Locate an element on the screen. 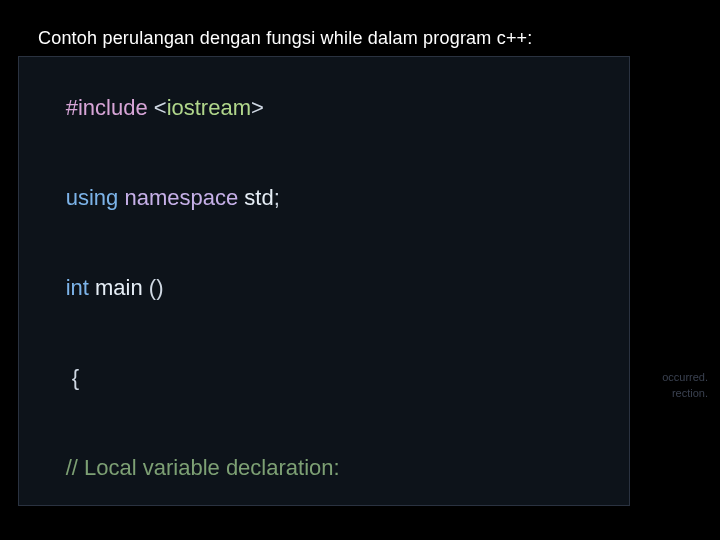 This screenshot has width=720, height=540. code-line-3: int main () is located at coordinates (324, 288).